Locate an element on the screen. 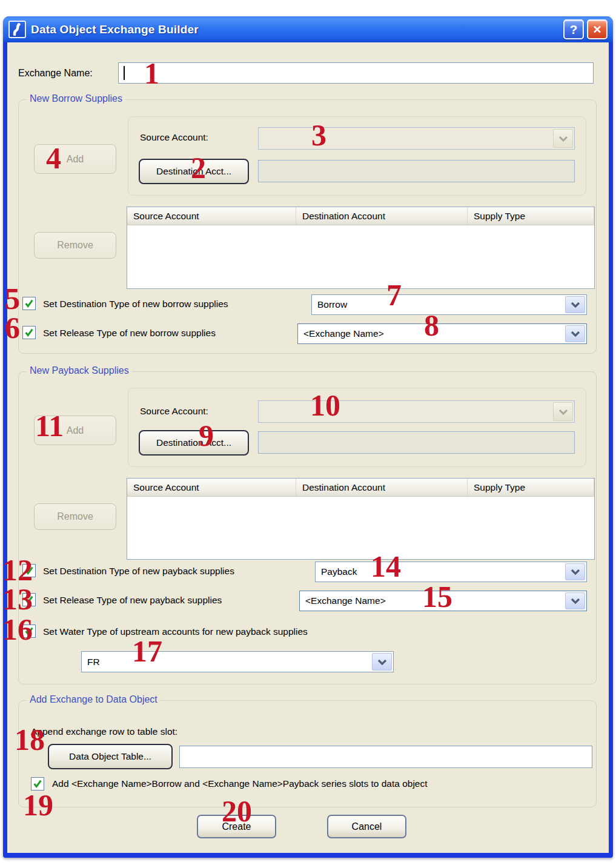 The width and height of the screenshot is (616, 865). data-object-table-button: Data Object Table... is located at coordinates (110, 757).